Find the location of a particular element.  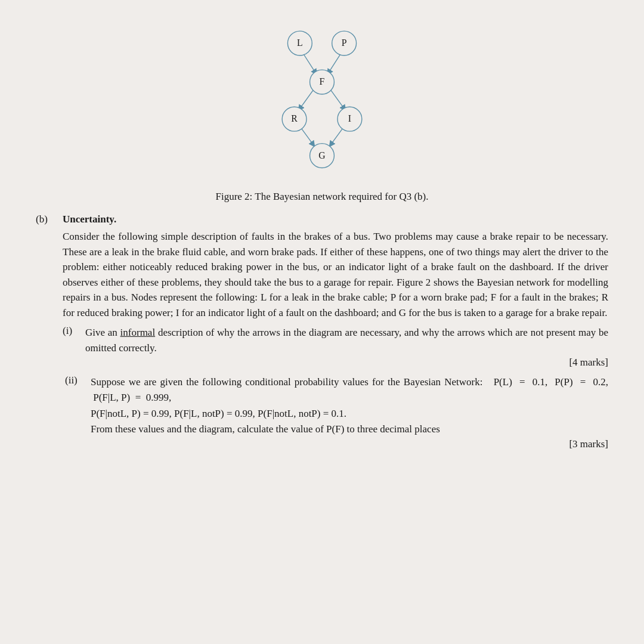

node-P-label: P is located at coordinates (345, 43).